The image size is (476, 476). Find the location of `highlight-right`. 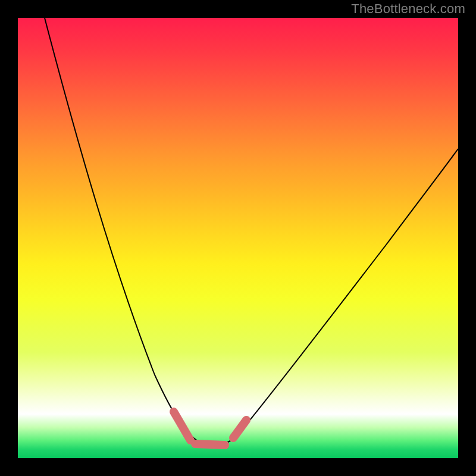

highlight-right is located at coordinates (240, 429).